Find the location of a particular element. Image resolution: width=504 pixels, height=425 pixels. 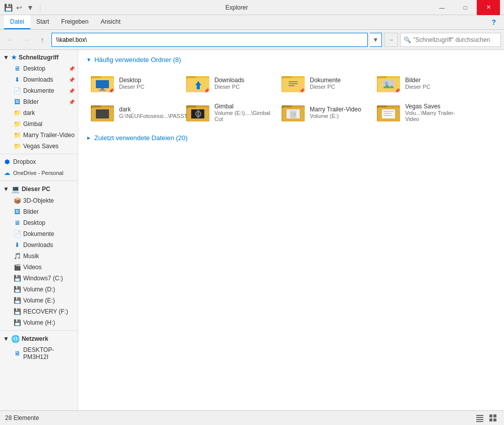

drive-c-icon: 💾 is located at coordinates (17, 278).